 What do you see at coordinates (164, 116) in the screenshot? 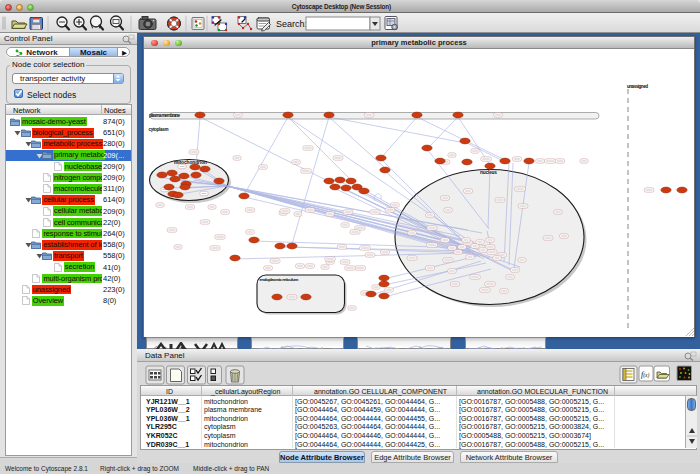
I see `svg-text: plasma membrane` at bounding box center [164, 116].